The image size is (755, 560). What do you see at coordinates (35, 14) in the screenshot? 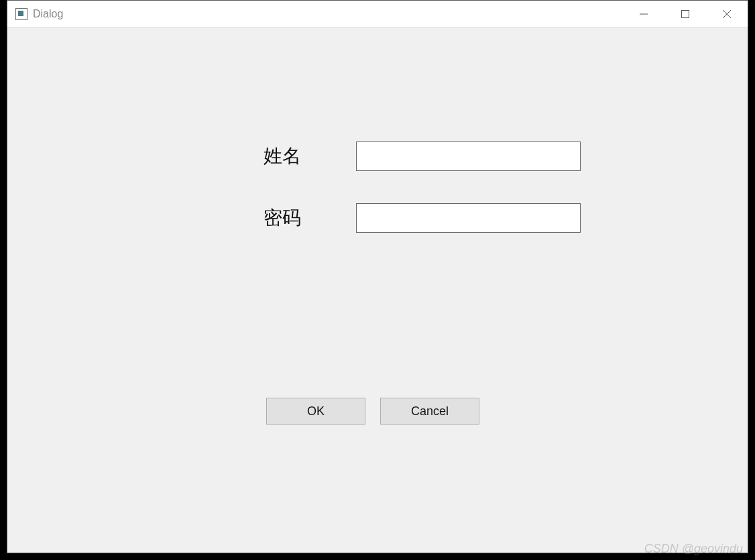
I see `titlebar-left: Dialog` at bounding box center [35, 14].